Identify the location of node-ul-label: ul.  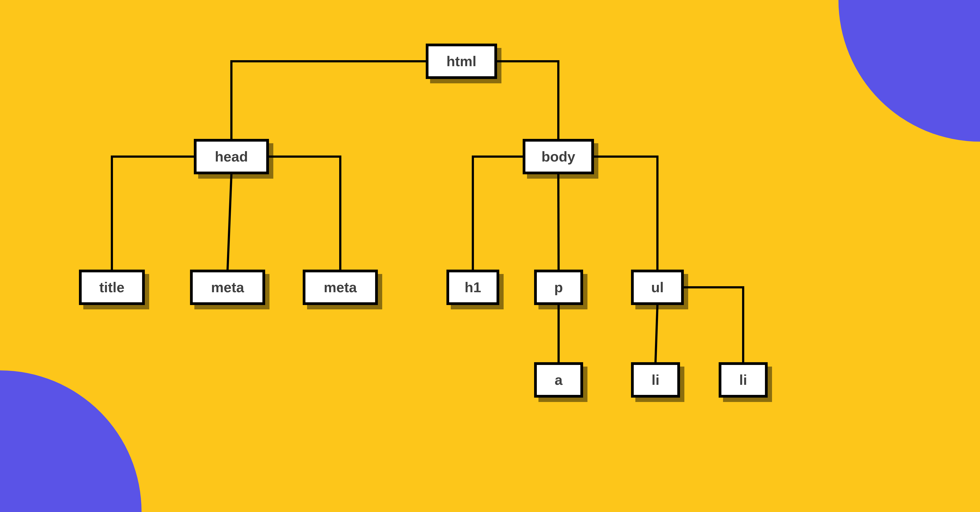
(657, 287).